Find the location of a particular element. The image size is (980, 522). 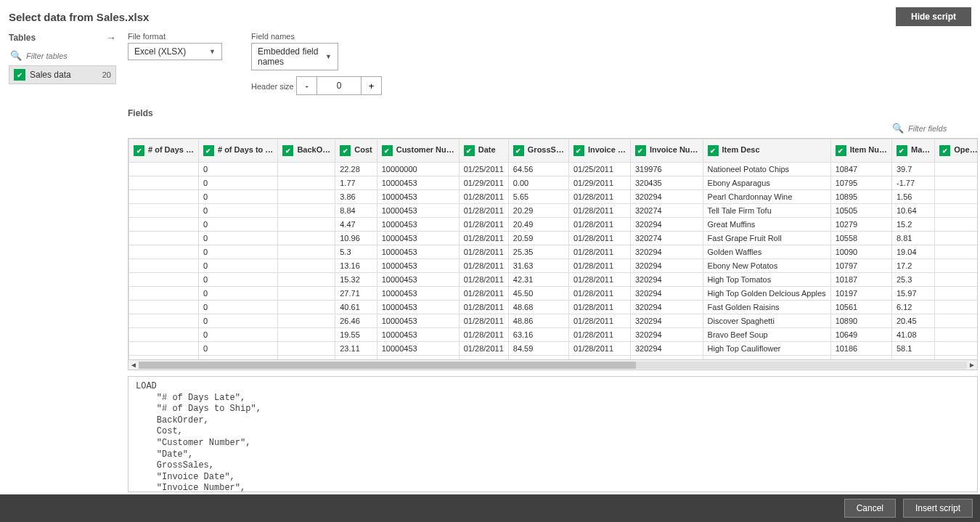

column-header: ✔Ope… is located at coordinates (956, 151).